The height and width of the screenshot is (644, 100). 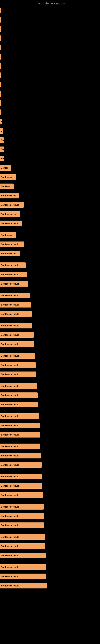 I want to click on bar: B, so click(x=1, y=131).